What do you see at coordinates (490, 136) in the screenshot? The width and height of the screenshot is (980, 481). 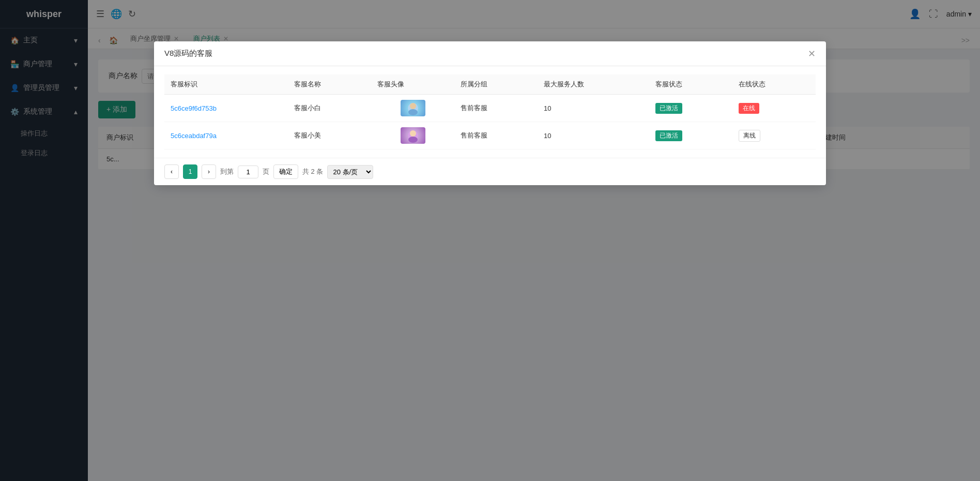 I see `modal-table-row: 5c6ceabdaf79a客服小美 售前客服10已激活离线` at bounding box center [490, 136].